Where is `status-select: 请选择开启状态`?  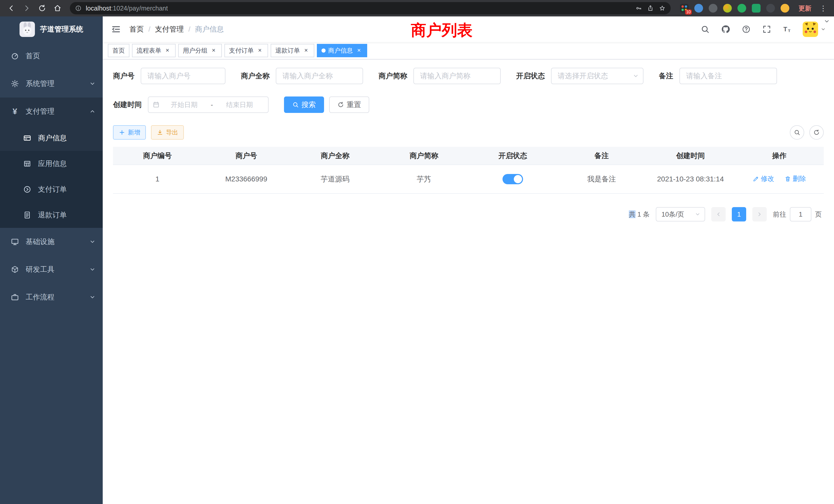
status-select: 请选择开启状态 is located at coordinates (597, 76).